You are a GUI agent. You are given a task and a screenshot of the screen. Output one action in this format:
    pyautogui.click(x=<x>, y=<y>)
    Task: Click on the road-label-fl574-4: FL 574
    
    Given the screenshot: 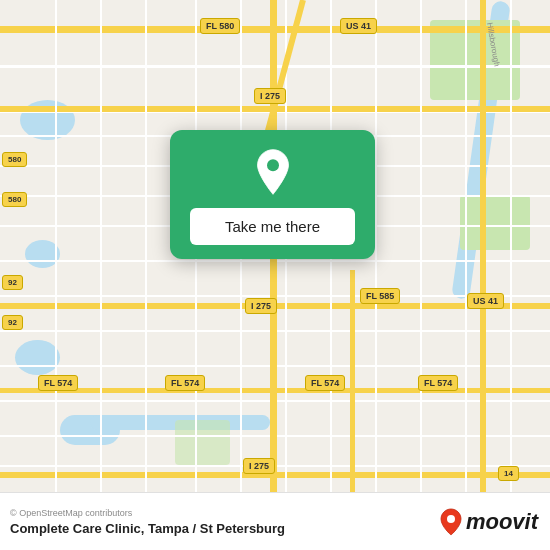 What is the action you would take?
    pyautogui.click(x=438, y=383)
    